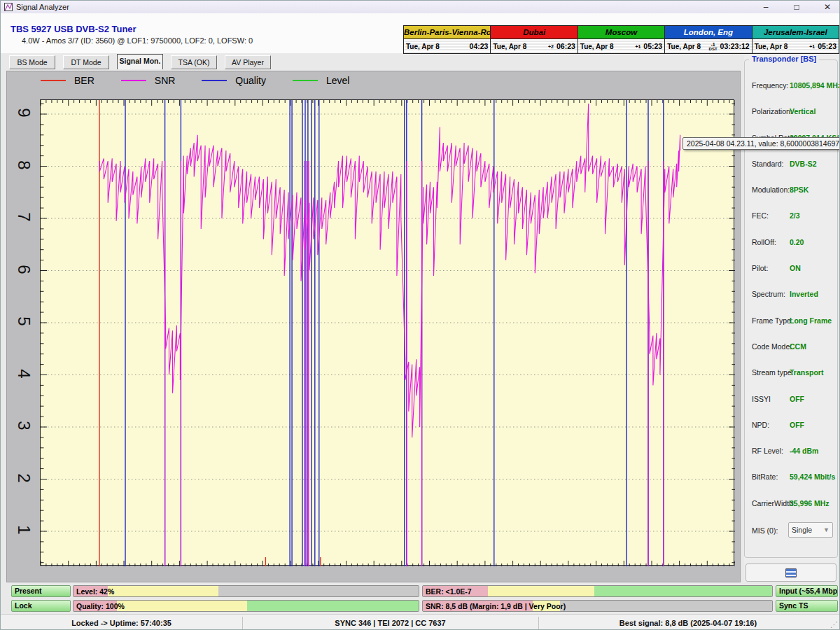  Describe the element at coordinates (24, 113) in the screenshot. I see `y-axis-label-9: 9` at that location.